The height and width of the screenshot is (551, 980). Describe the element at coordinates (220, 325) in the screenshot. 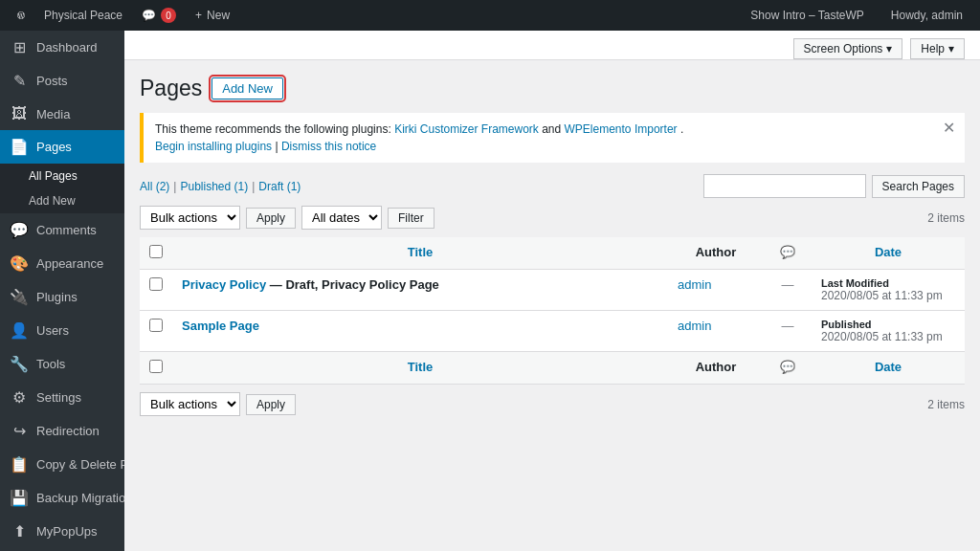

I see `row-title-link: Sample Page` at that location.